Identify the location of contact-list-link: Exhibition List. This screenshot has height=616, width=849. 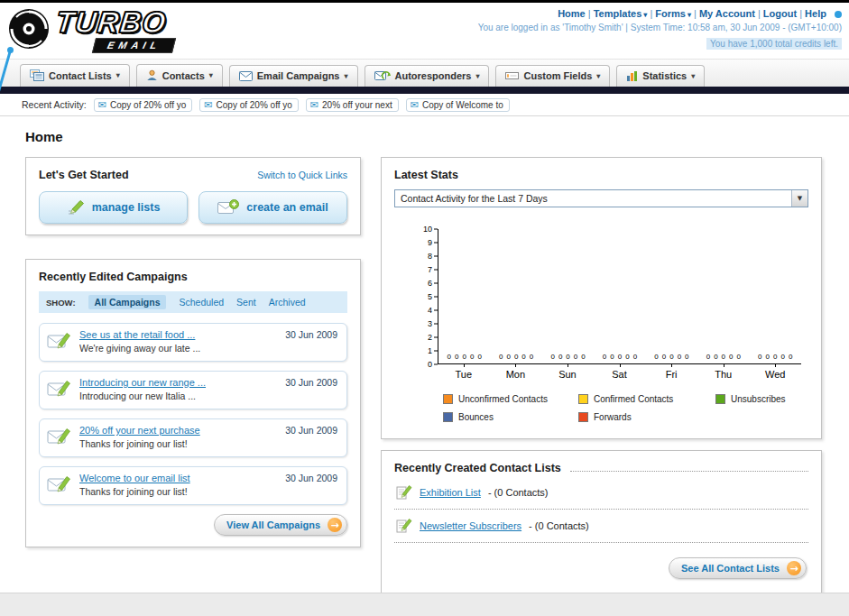
(450, 492).